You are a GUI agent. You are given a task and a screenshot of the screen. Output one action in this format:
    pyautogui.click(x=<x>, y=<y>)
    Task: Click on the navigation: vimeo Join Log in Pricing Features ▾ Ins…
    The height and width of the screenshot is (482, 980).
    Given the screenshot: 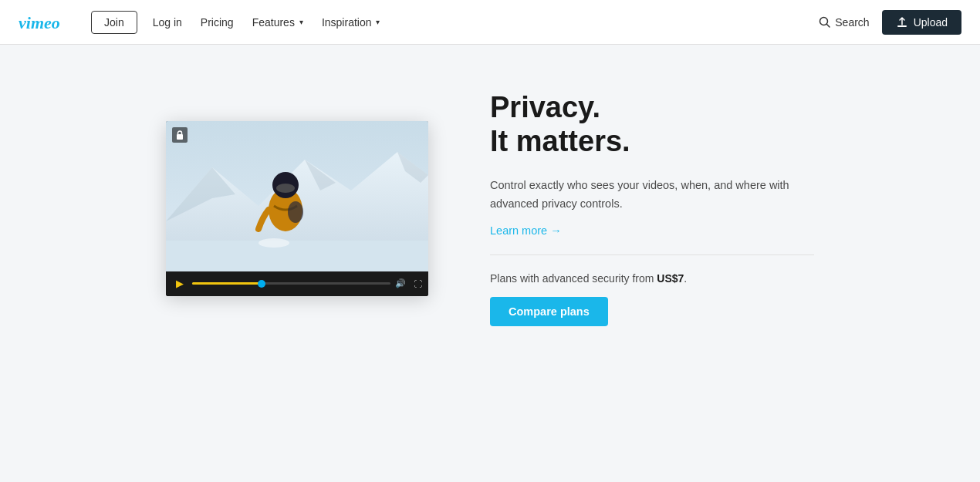 What is the action you would take?
    pyautogui.click(x=490, y=22)
    